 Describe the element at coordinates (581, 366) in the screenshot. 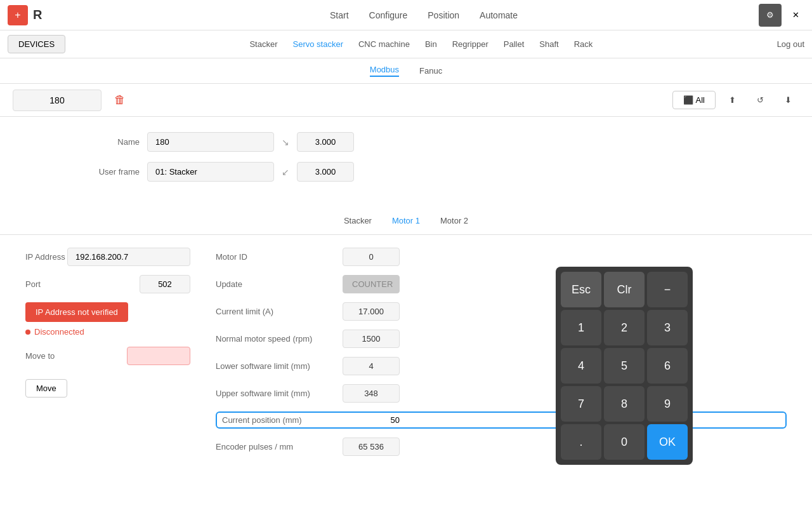

I see `numpad-4: 4` at that location.